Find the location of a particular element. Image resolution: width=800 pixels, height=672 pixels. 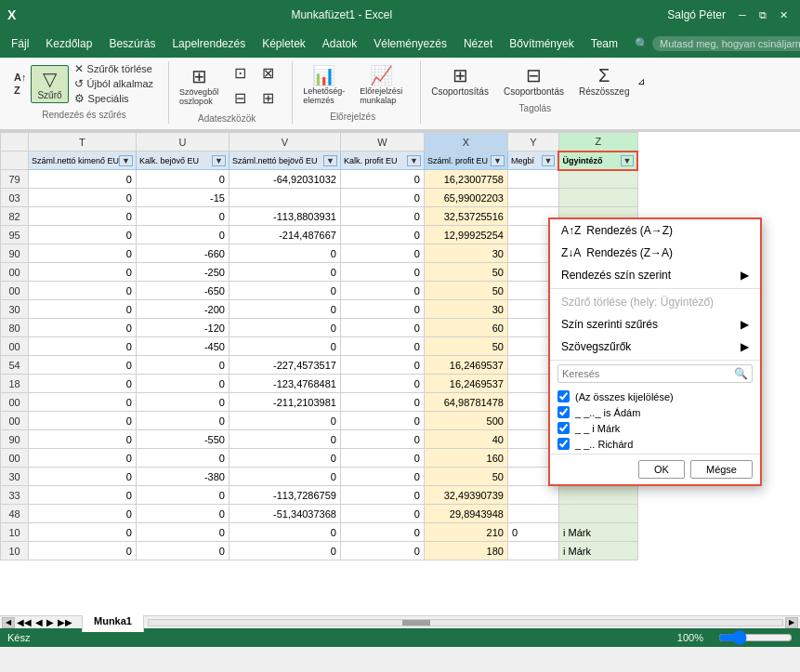

filter-check-adam: _ _.._ is Ádám is located at coordinates (655, 413).